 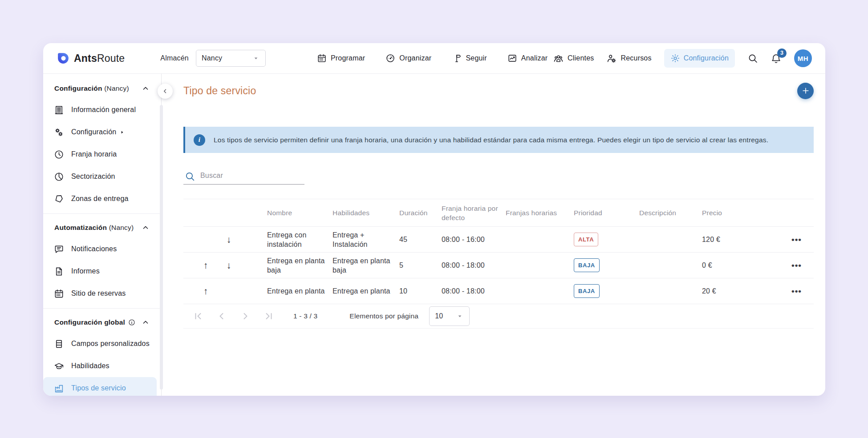 I want to click on items-per-page-select: 10, so click(x=450, y=316).